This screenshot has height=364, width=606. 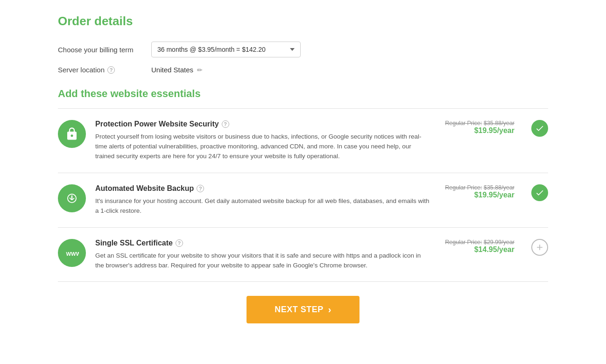 I want to click on server-location-help-icon: ?, so click(x=111, y=70).